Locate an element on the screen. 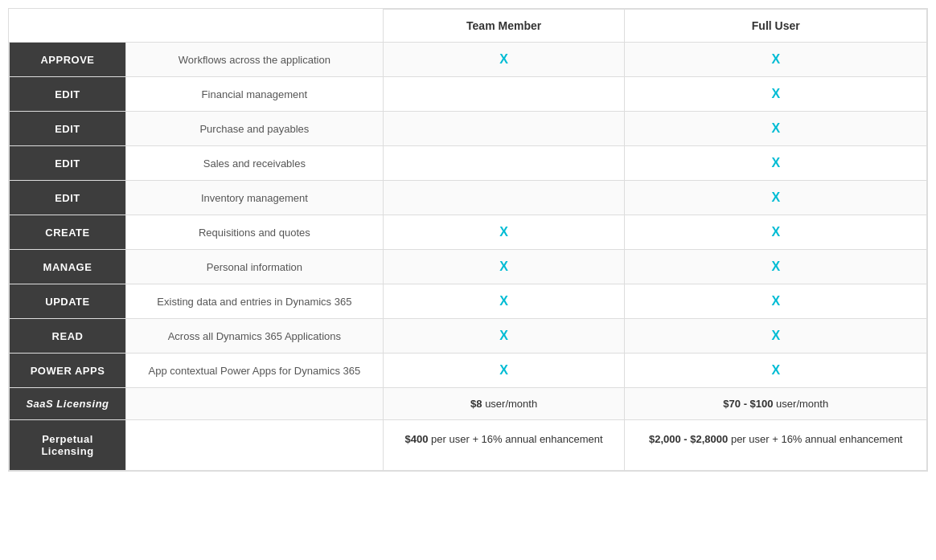  saas-full-user-price: $70 - $100 user/month is located at coordinates (776, 404).